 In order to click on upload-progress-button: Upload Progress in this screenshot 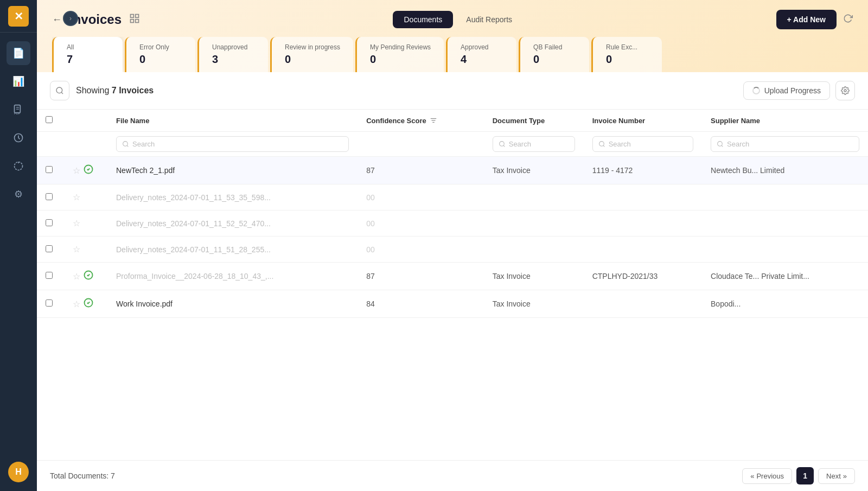, I will do `click(787, 91)`.